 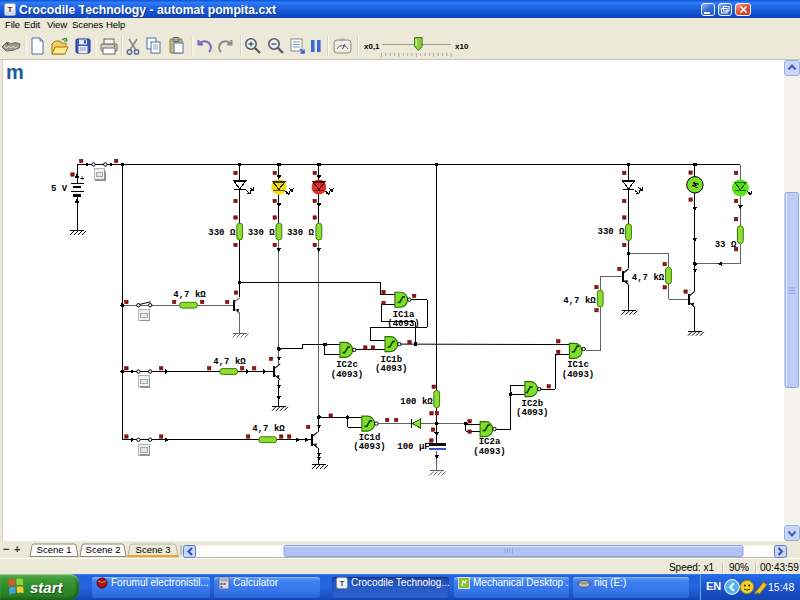 I want to click on svg-text: Scene 2, so click(x=104, y=550).